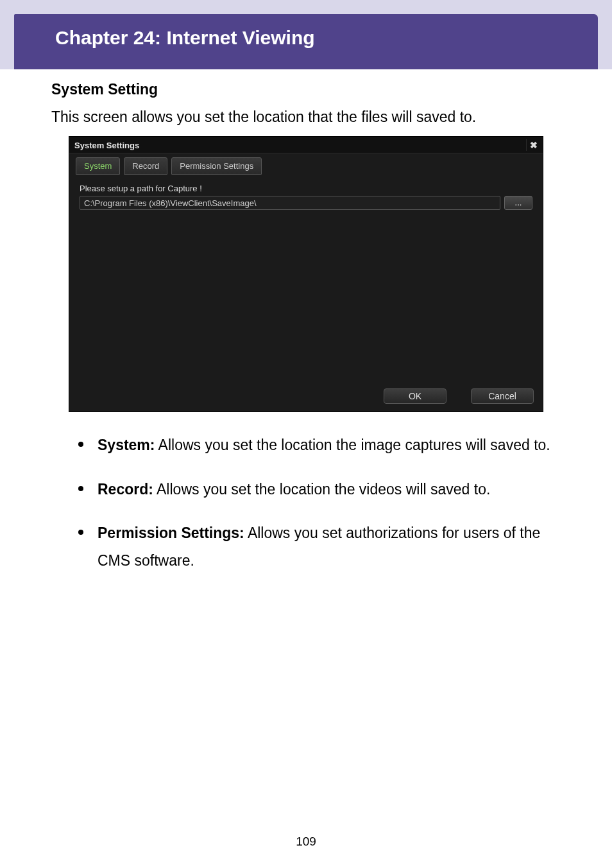 This screenshot has height=868, width=612. Describe the element at coordinates (171, 533) in the screenshot. I see `bullet-term: Permission Settings:` at that location.